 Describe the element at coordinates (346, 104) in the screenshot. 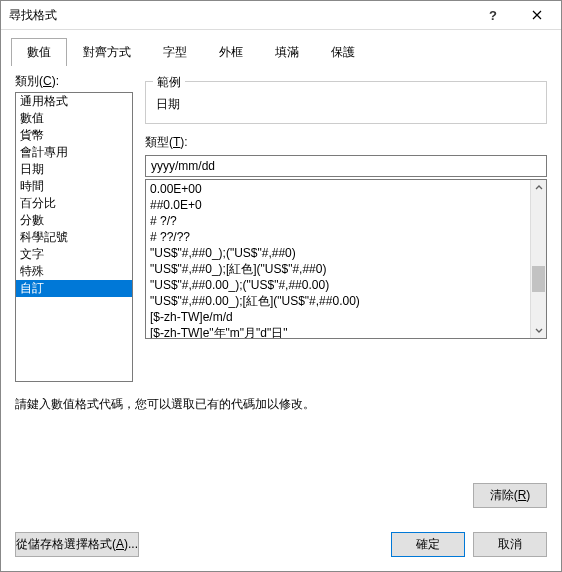

I see `sample-value: 日期` at that location.